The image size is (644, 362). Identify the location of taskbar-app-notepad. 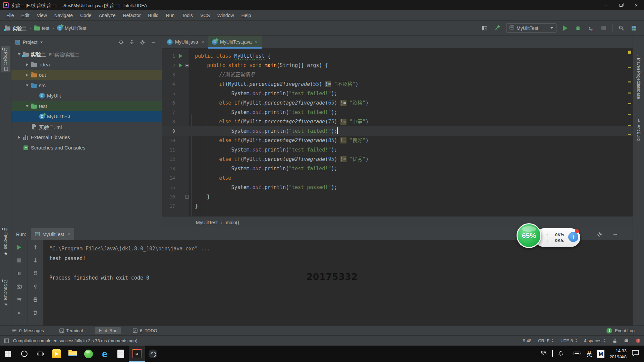
(121, 354).